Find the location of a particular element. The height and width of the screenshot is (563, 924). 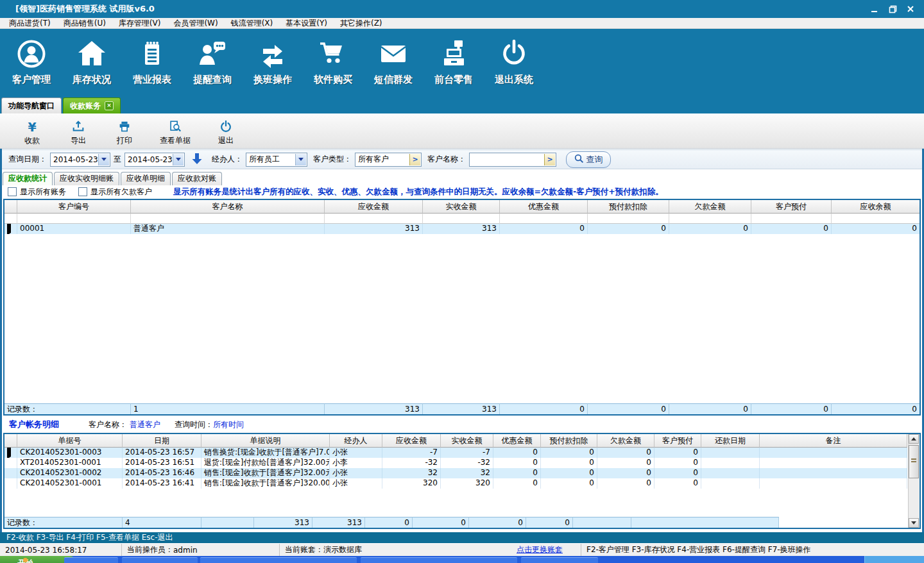

menu-item: 钱流管理(X) is located at coordinates (252, 23).